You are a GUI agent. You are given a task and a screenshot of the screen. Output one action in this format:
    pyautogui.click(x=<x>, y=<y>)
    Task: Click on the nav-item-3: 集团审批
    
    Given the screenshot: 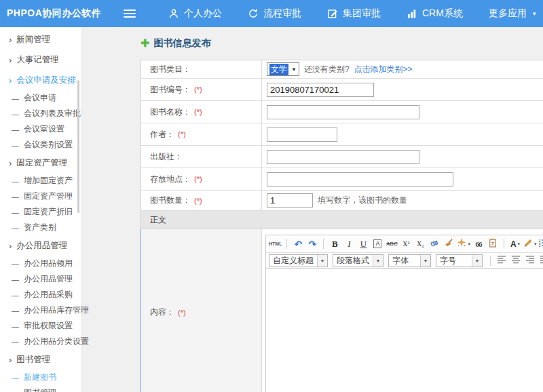 What is the action you would take?
    pyautogui.click(x=354, y=14)
    